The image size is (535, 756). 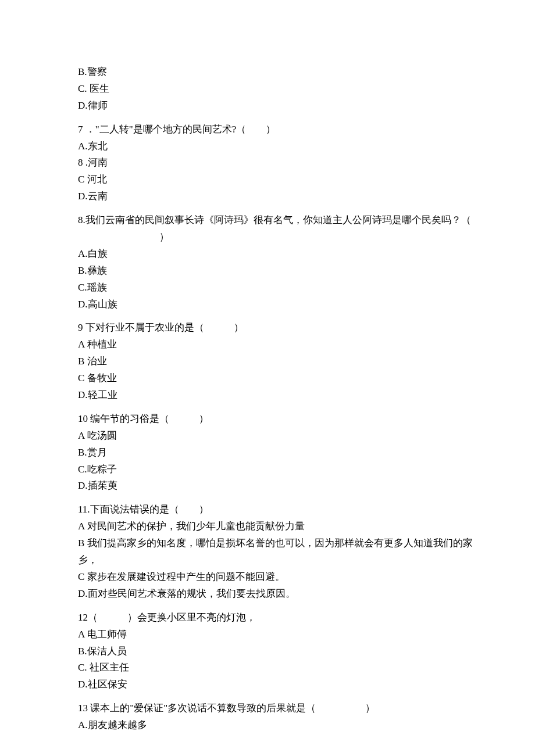 I want to click on q10-stem: 10 编午节的习俗是（ ）, so click(x=277, y=420).